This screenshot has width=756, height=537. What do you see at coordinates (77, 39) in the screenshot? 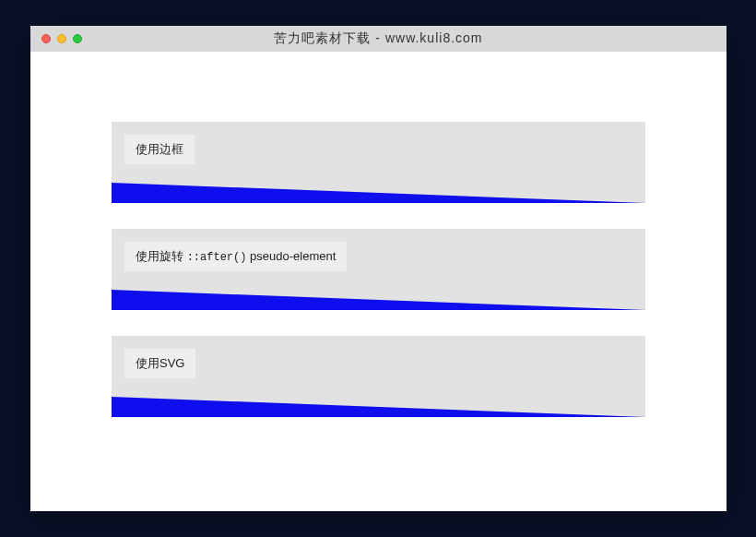
I see `maximize-icon` at bounding box center [77, 39].